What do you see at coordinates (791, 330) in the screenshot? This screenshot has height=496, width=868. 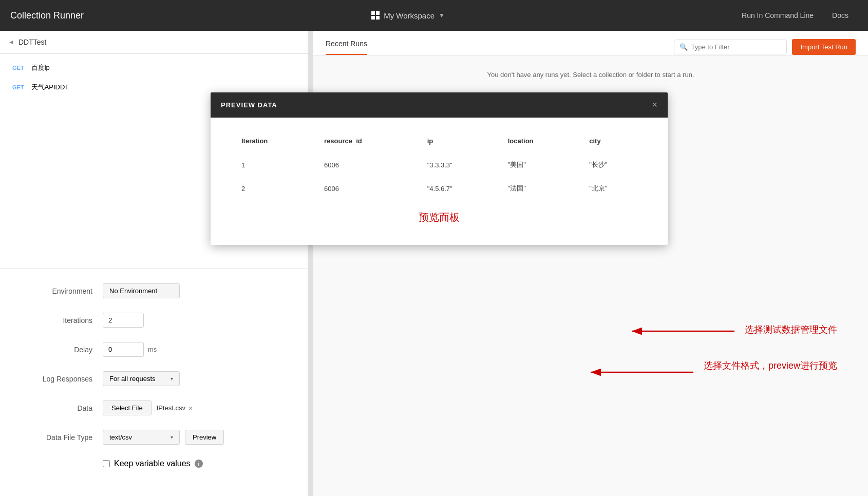 I see `annotation-select-file: 选择测试数据管理文件` at bounding box center [791, 330].